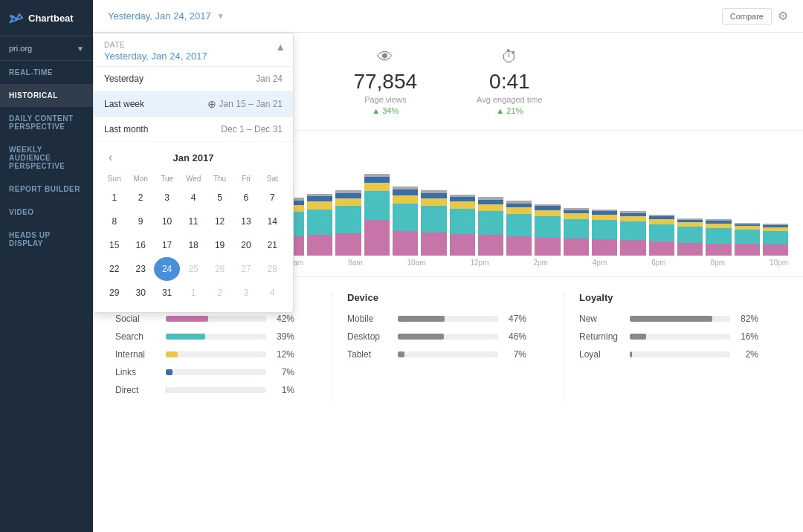 This screenshot has height=532, width=803. I want to click on calendar-day: 26, so click(220, 269).